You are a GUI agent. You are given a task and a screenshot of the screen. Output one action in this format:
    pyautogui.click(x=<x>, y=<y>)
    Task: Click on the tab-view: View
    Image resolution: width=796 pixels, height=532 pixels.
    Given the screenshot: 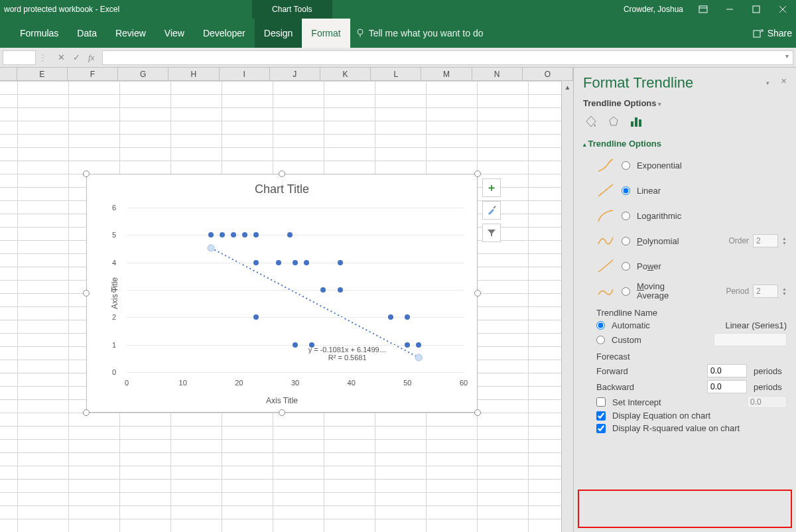 What is the action you would take?
    pyautogui.click(x=174, y=33)
    